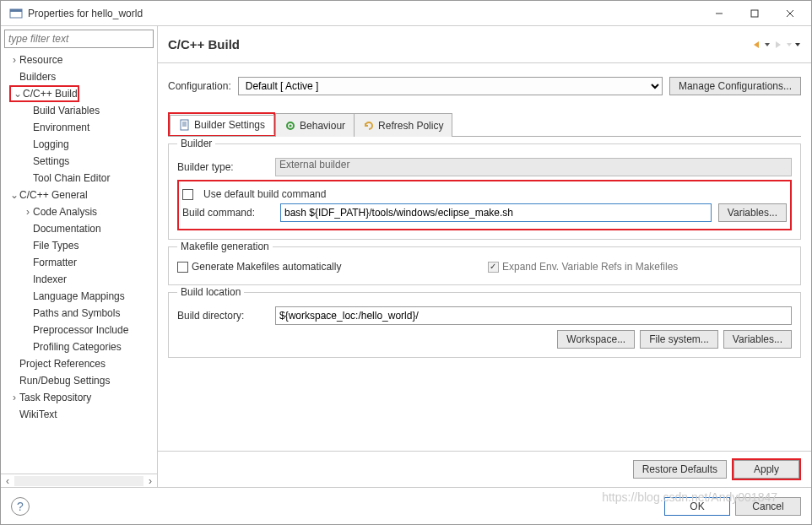  Describe the element at coordinates (79, 364) in the screenshot. I see `tree-item: Project References` at that location.